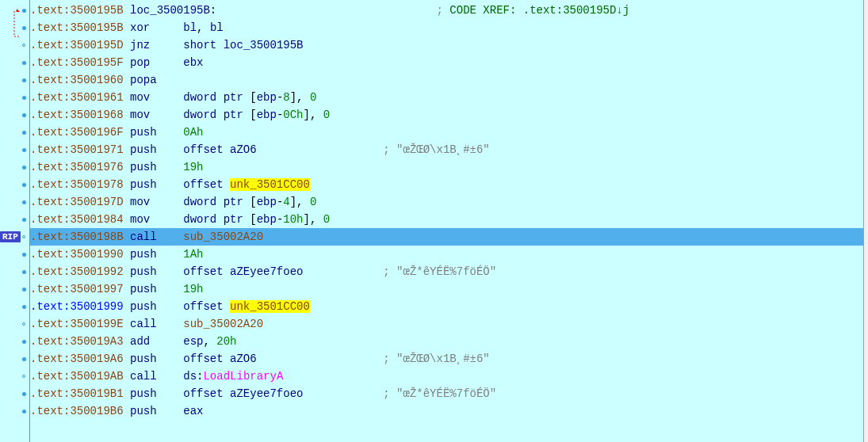  I want to click on num-green-token: 19h, so click(193, 167).